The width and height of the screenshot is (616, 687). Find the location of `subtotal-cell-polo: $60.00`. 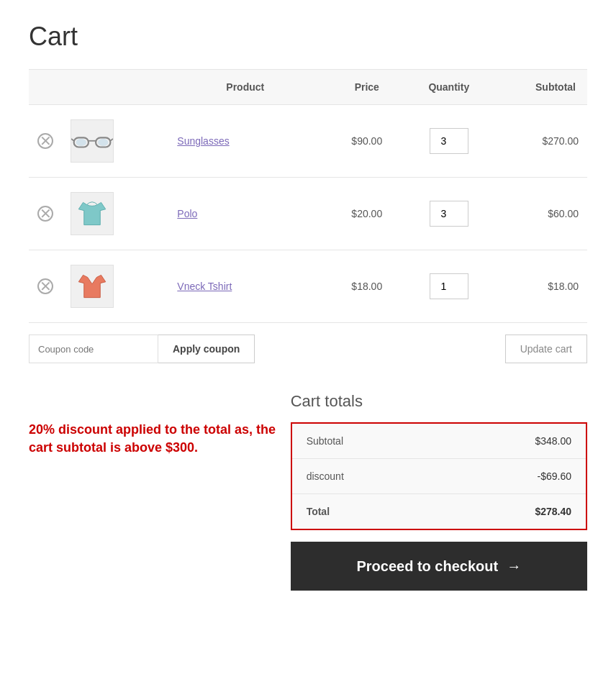

subtotal-cell-polo: $60.00 is located at coordinates (540, 214).